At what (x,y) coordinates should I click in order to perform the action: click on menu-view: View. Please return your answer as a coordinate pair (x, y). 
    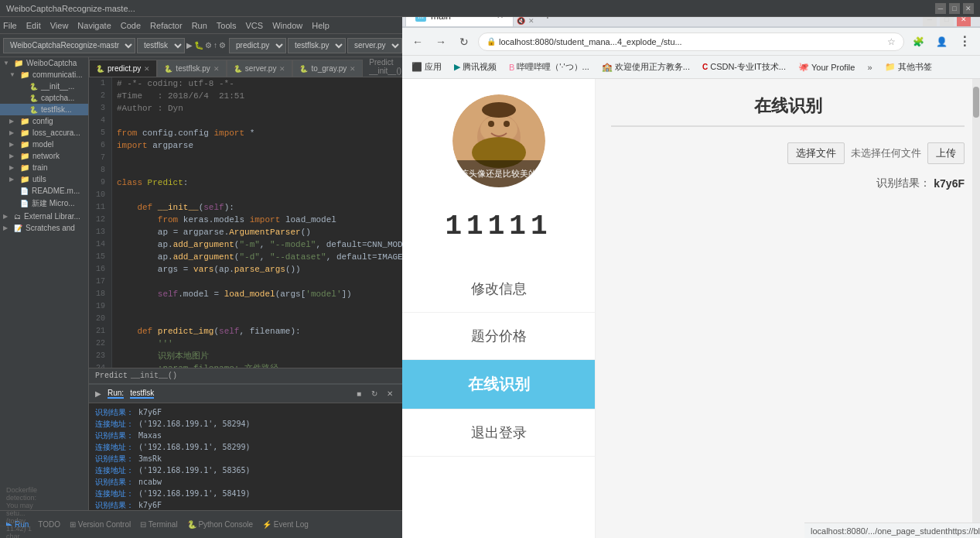
    Looking at the image, I should click on (60, 26).